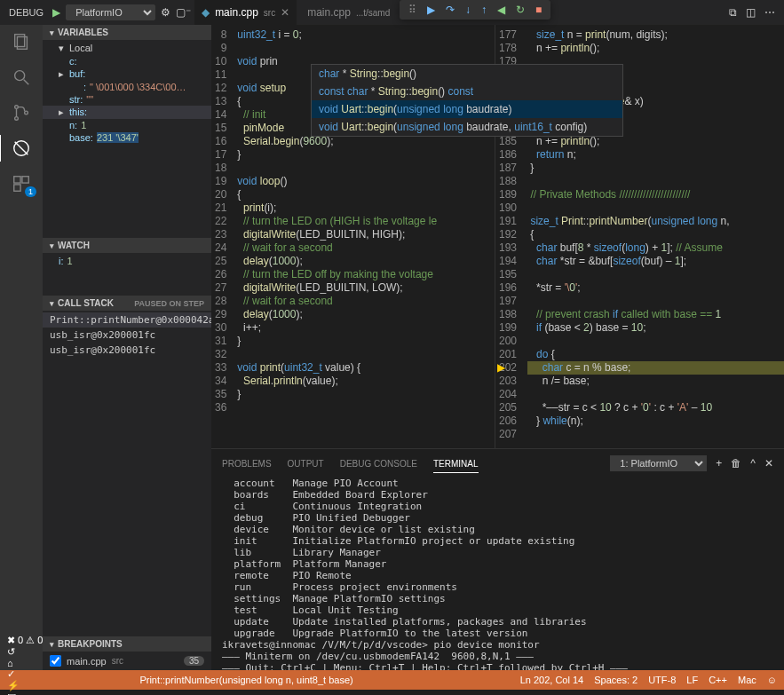 The image size is (784, 695). I want to click on more-icon: ⋯, so click(770, 12).